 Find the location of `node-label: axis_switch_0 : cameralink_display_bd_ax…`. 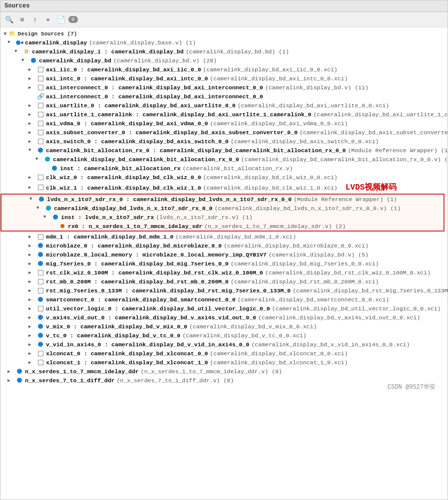

node-label: axis_switch_0 : cameralink_display_bd_ax… is located at coordinates (213, 142).